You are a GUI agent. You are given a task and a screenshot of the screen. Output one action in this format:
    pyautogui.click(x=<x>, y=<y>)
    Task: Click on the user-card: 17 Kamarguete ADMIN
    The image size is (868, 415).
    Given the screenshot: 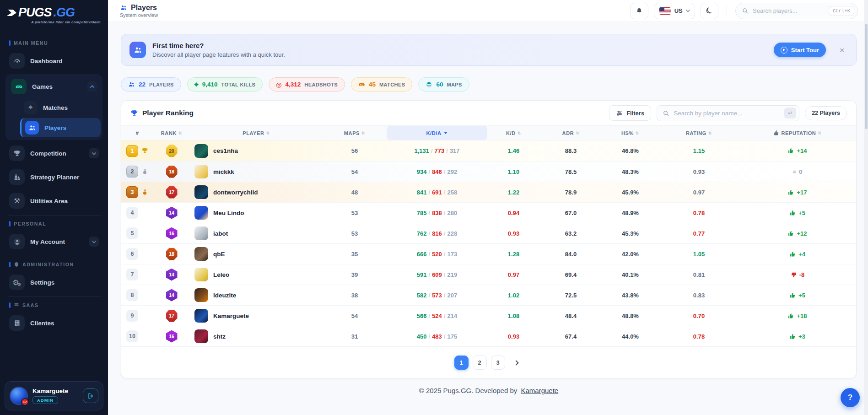 What is the action you would take?
    pyautogui.click(x=54, y=396)
    